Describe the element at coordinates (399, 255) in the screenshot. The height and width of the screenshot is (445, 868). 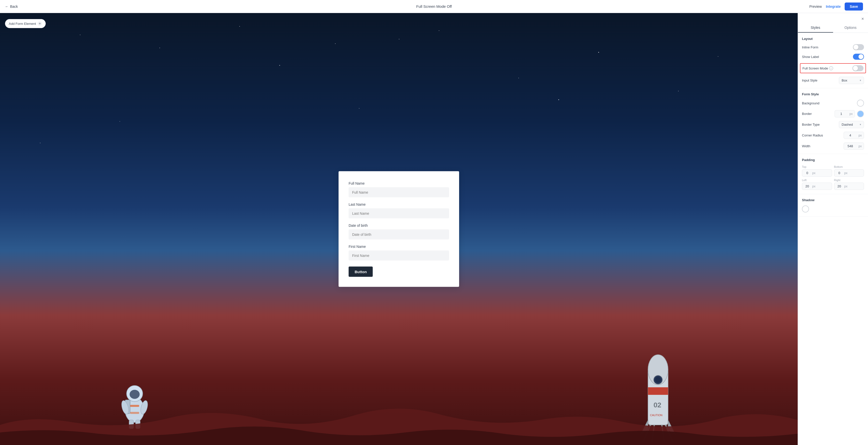
I see `firstname-input` at that location.